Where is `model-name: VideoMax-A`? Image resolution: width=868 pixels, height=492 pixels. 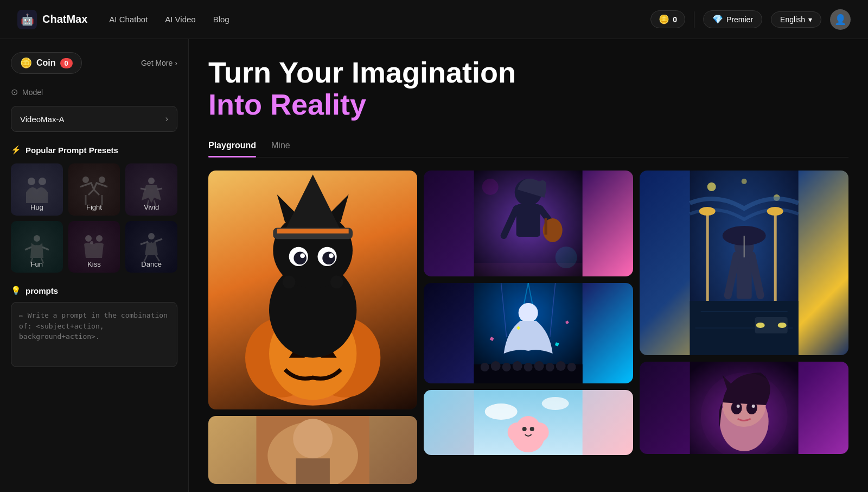 model-name: VideoMax-A is located at coordinates (42, 119).